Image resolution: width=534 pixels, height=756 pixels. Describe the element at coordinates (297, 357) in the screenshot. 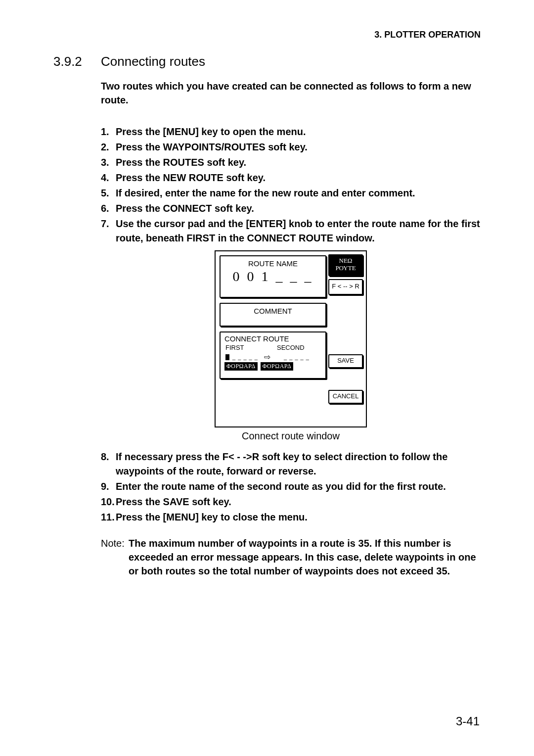

I see `second-route-field: _ _ _ _ _` at that location.